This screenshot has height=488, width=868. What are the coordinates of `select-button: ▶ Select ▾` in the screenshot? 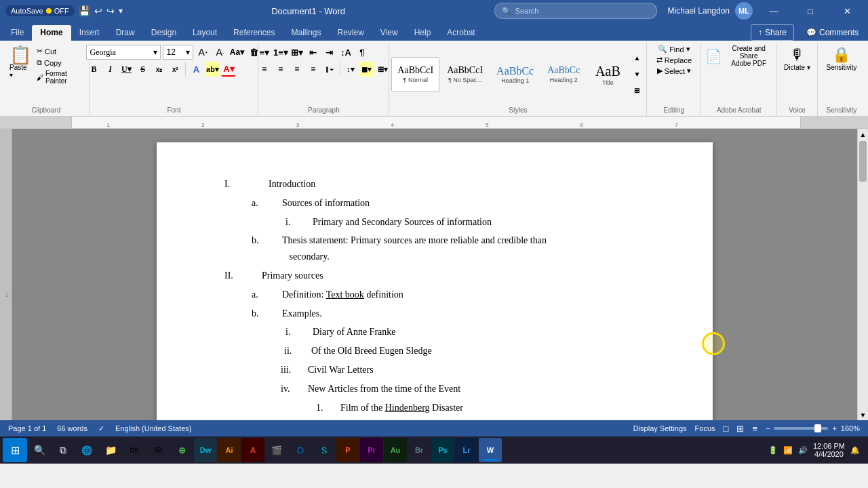 It's located at (674, 70).